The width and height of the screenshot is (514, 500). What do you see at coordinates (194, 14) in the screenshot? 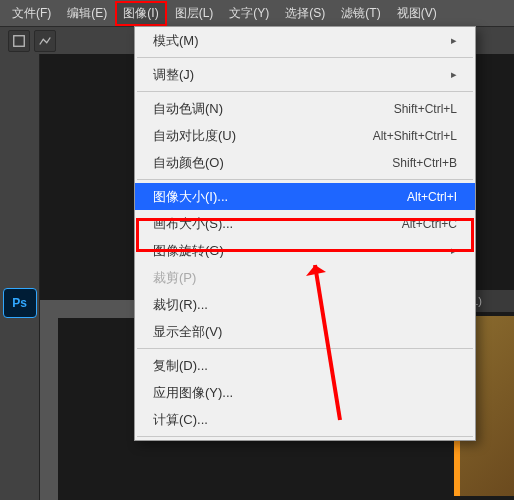
I see `menu-layer: 图层(L)` at bounding box center [194, 14].